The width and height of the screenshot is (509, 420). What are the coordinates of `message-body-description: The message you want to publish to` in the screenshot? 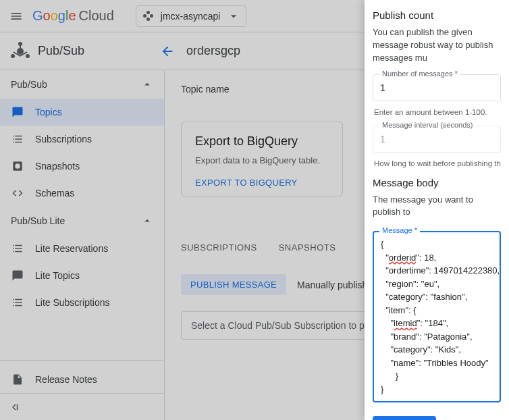 It's located at (437, 207).